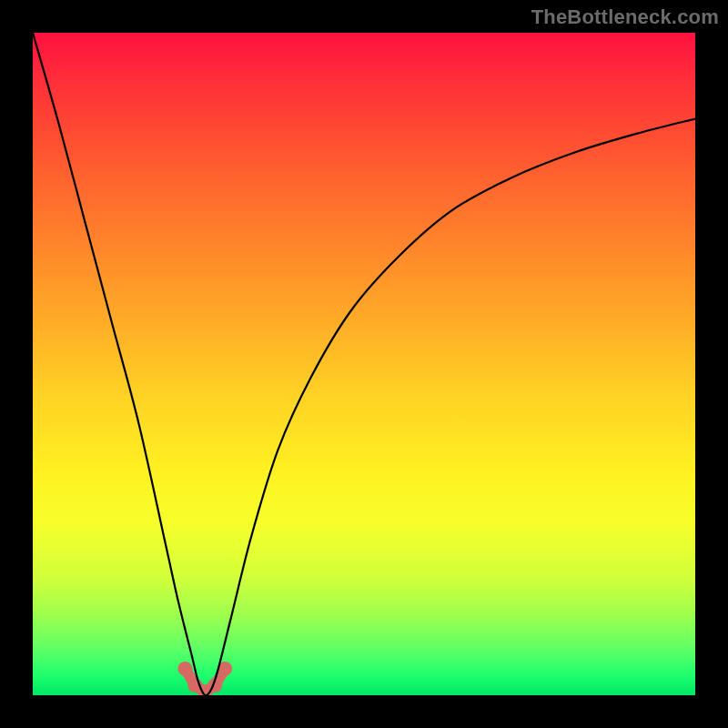  What do you see at coordinates (625, 17) in the screenshot?
I see `watermark-text: TheBottleneck.com` at bounding box center [625, 17].